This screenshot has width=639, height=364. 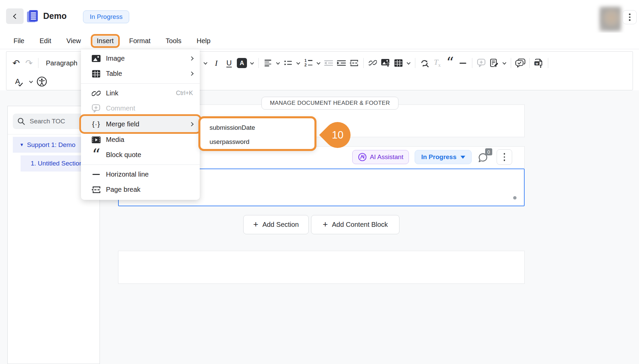 I want to click on menu-edit: Edit, so click(x=45, y=41).